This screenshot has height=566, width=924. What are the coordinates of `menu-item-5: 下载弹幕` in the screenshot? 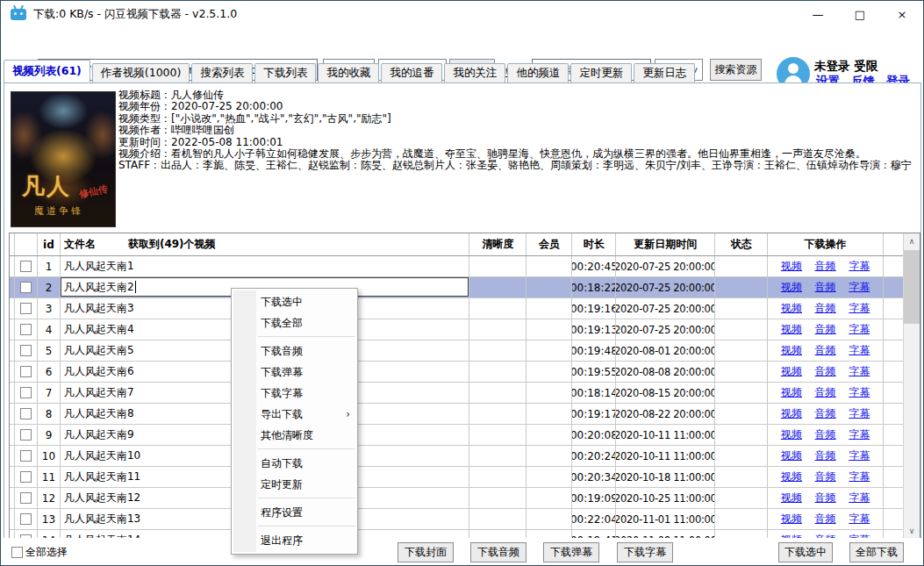 It's located at (295, 372).